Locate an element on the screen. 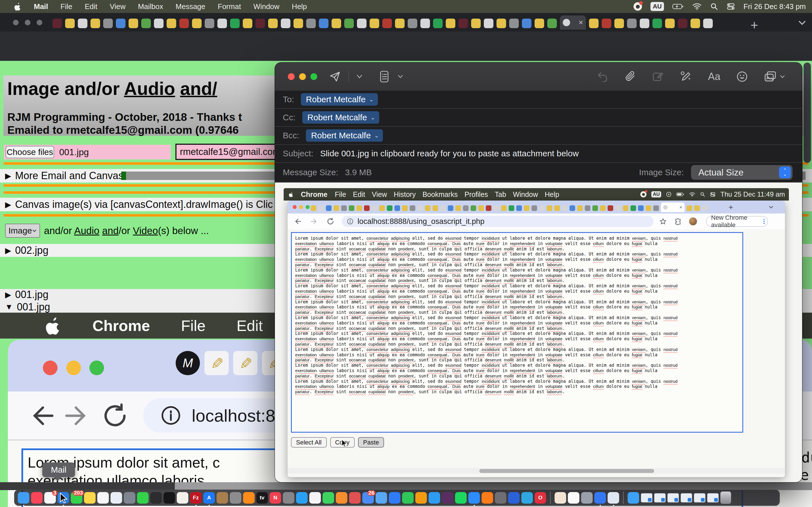 This screenshot has width=812, height=507. dock-icon-reminders: 3 is located at coordinates (50, 498).